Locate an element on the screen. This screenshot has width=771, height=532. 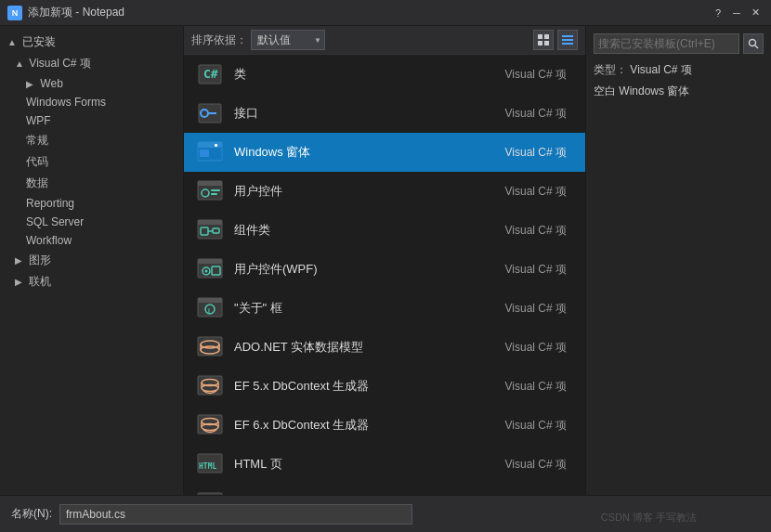
svg-text: HTML is located at coordinates (208, 466).